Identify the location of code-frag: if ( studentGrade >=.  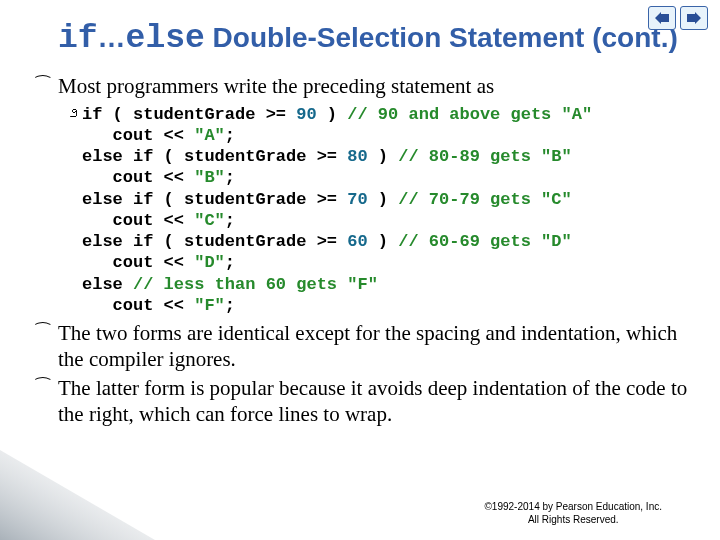
(189, 114).